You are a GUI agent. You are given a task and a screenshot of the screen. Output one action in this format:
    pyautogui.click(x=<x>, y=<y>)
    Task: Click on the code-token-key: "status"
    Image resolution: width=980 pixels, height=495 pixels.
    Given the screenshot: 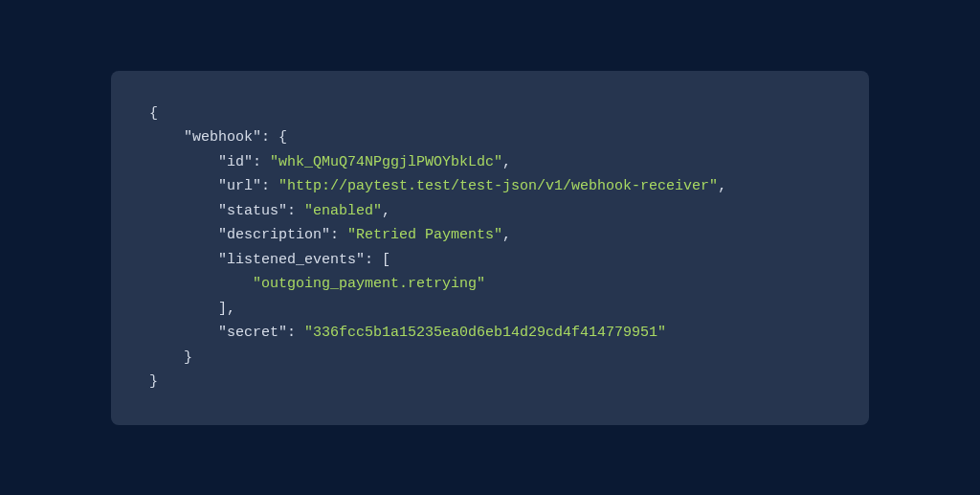 What is the action you would take?
    pyautogui.click(x=253, y=211)
    